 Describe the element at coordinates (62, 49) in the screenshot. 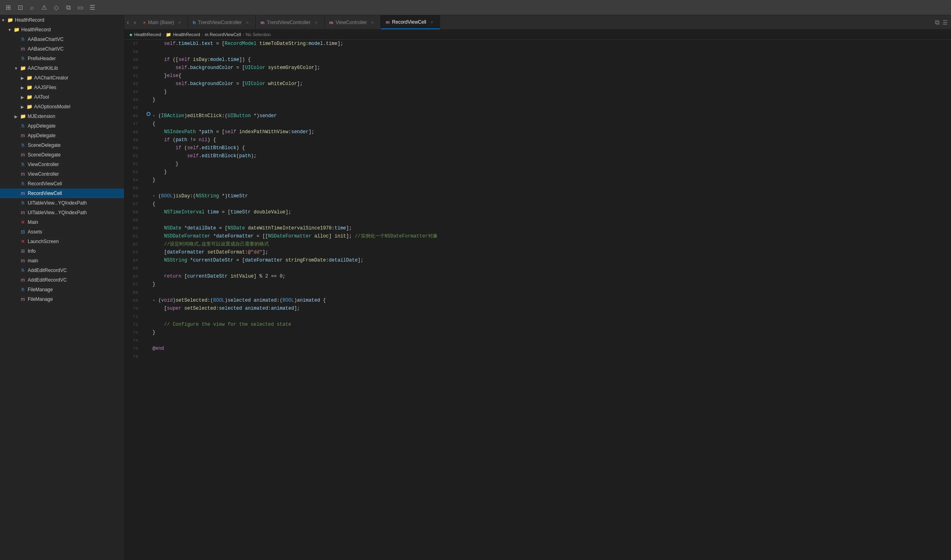

I see `sidebar-item-aabases-m: m AABaseChartVC` at that location.